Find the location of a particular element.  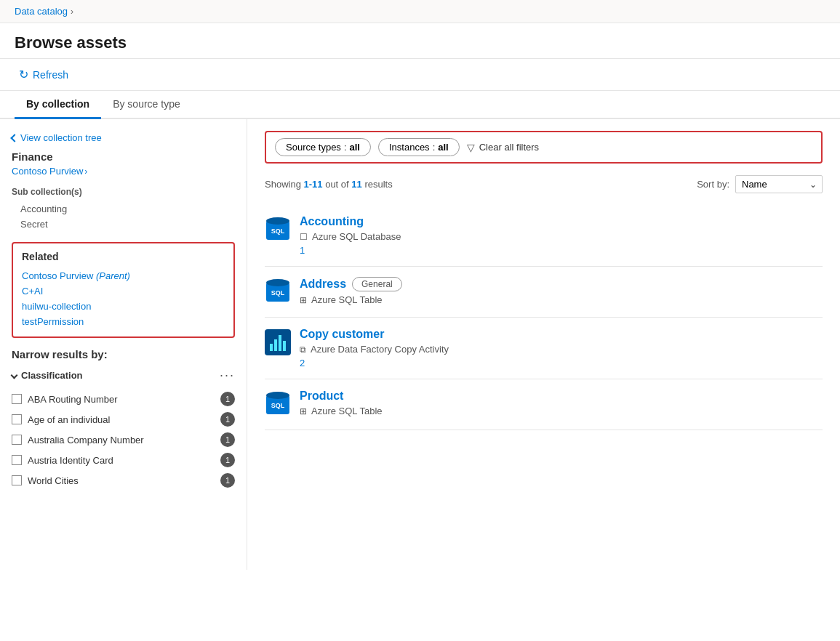

product-icon: SQL is located at coordinates (278, 406).